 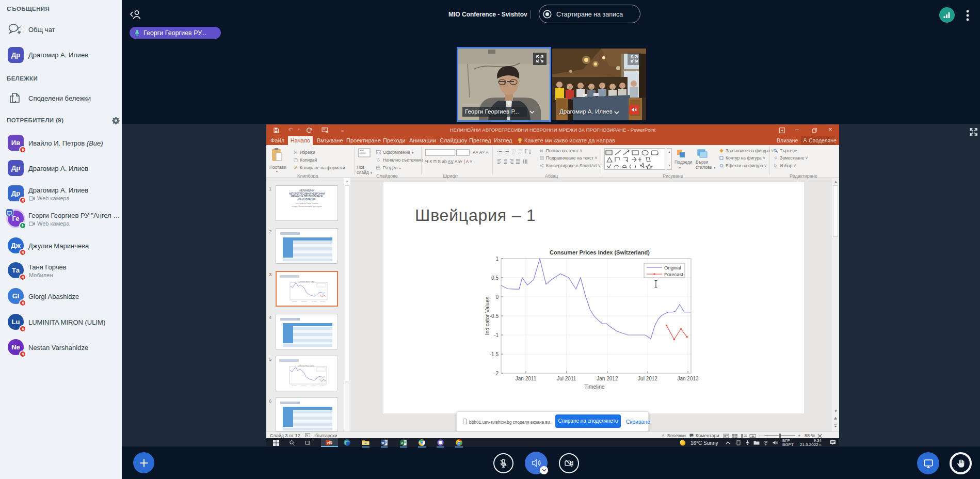 What do you see at coordinates (674, 275) in the screenshot?
I see `svg-text: Forecast` at bounding box center [674, 275].